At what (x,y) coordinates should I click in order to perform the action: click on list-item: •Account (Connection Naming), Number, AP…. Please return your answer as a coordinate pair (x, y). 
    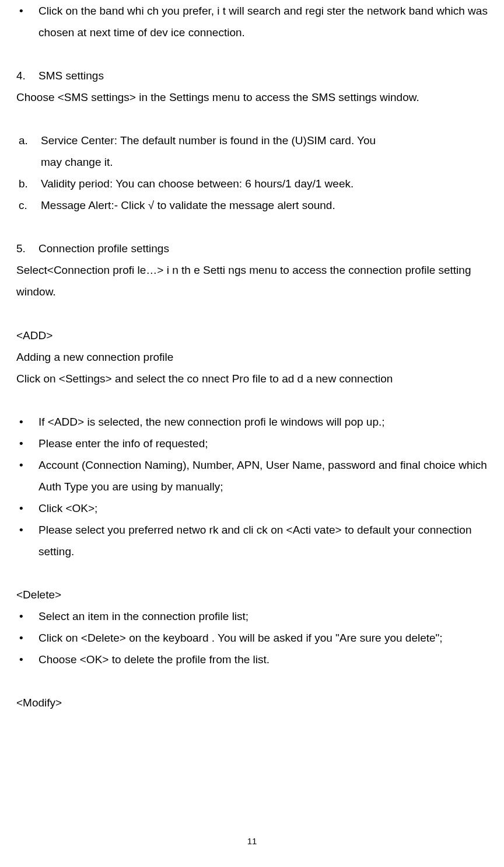
    Looking at the image, I should click on (252, 476).